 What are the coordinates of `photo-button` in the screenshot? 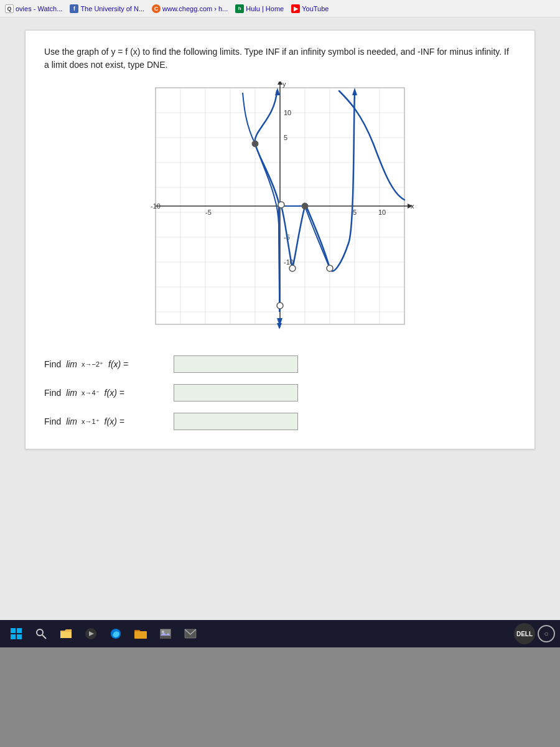 It's located at (166, 634).